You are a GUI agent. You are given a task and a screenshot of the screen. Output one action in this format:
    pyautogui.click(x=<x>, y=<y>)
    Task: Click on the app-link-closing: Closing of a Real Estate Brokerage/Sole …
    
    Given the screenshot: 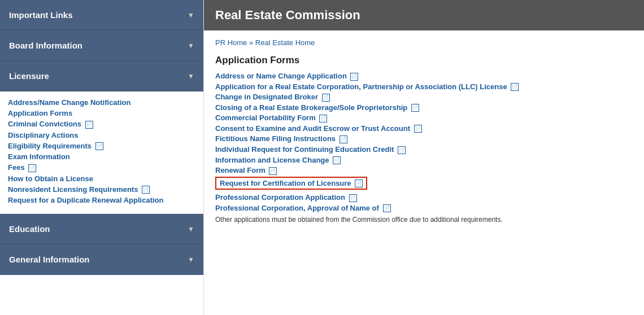 What is the action you would take?
    pyautogui.click(x=424, y=108)
    